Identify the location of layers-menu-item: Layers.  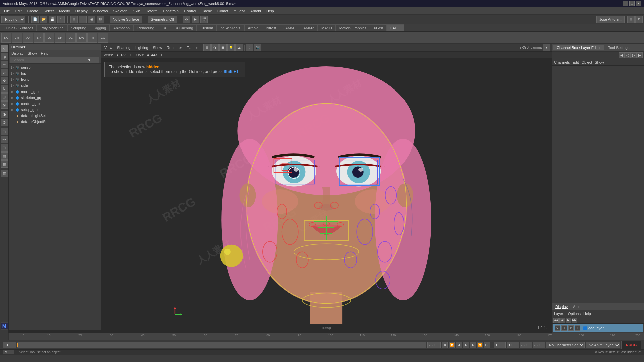
(559, 314).